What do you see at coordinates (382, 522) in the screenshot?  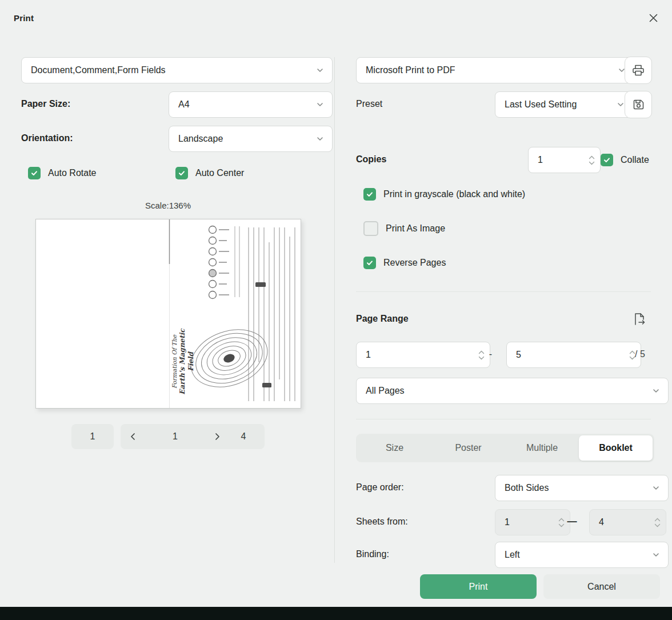 I see `sheets-from-label: Sheets from:` at bounding box center [382, 522].